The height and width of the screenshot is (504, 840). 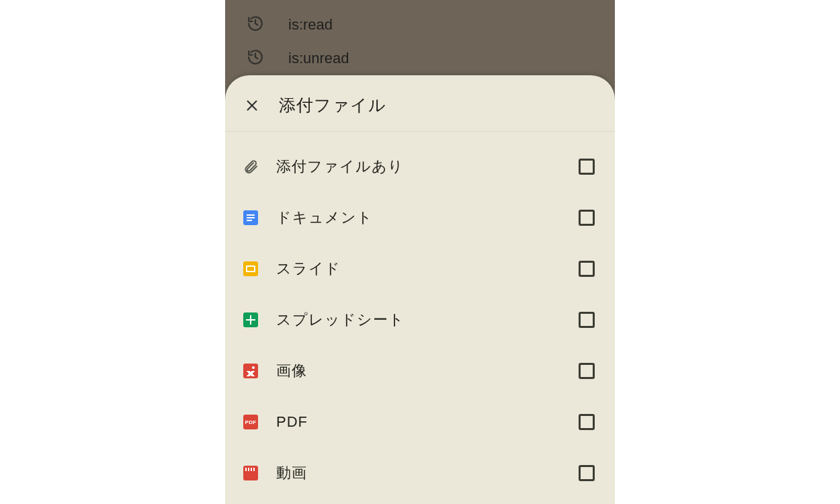 What do you see at coordinates (251, 269) in the screenshot?
I see `slides-icon` at bounding box center [251, 269].